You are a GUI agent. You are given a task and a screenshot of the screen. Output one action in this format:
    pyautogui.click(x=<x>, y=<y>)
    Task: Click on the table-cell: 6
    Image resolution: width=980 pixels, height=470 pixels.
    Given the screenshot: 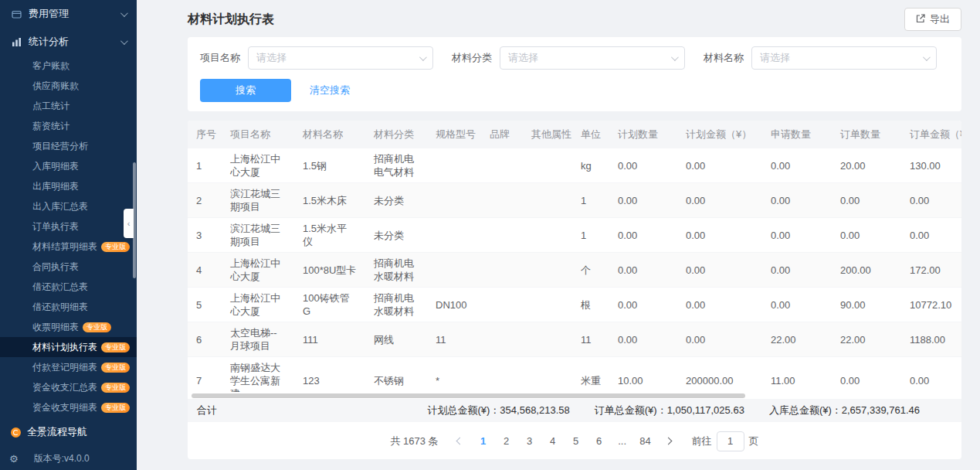 What is the action you would take?
    pyautogui.click(x=205, y=340)
    